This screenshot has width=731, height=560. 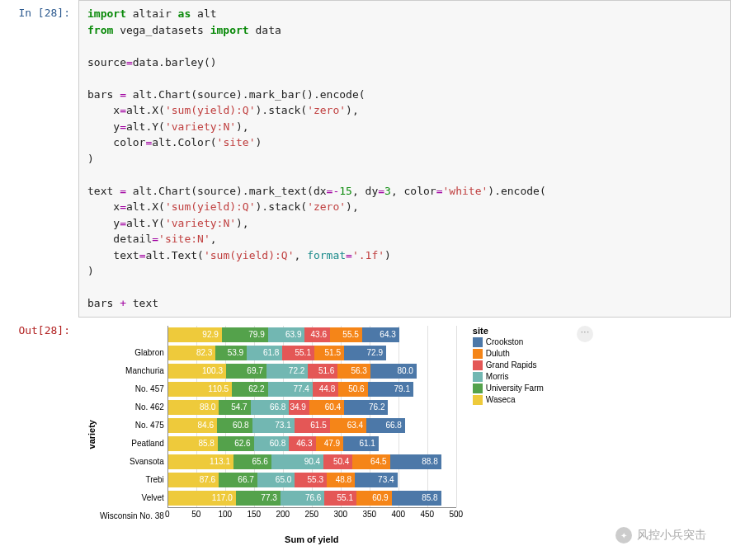 What do you see at coordinates (202, 498) in the screenshot?
I see `bar-segment: 117.0` at bounding box center [202, 498].